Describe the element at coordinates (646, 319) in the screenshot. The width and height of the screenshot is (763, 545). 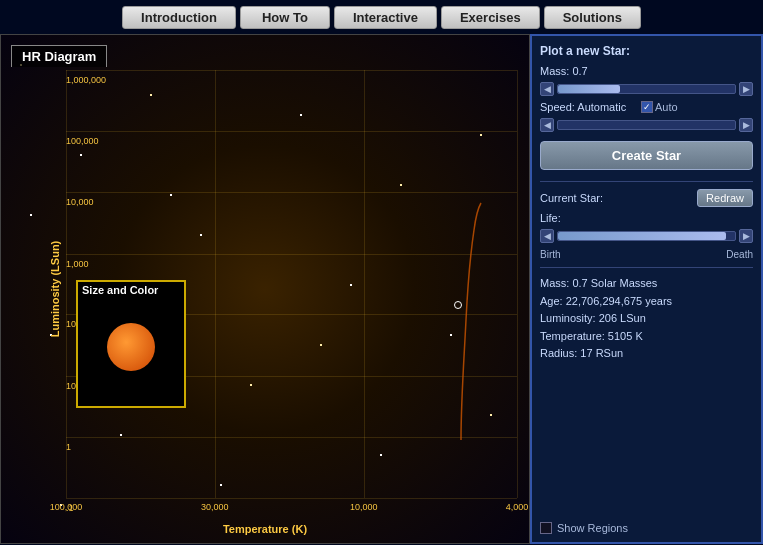
I see `star-luminosity-info: Luminosity: 206 LSun` at that location.